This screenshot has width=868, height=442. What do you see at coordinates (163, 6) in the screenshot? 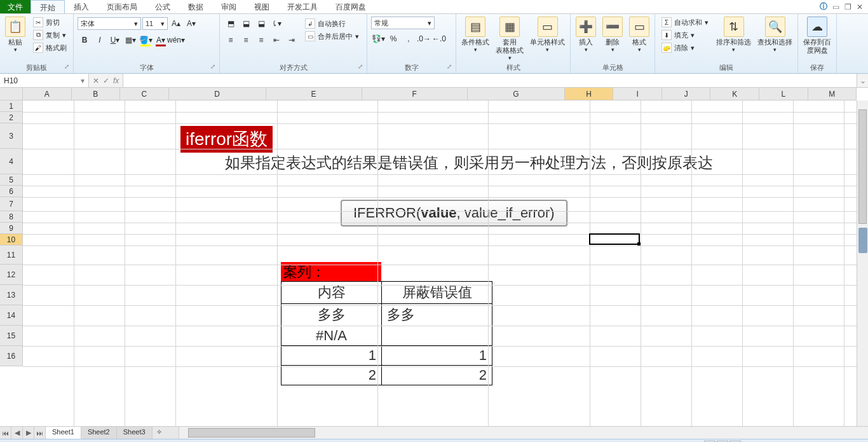
I see `tab-formulas: 公式` at bounding box center [163, 6].